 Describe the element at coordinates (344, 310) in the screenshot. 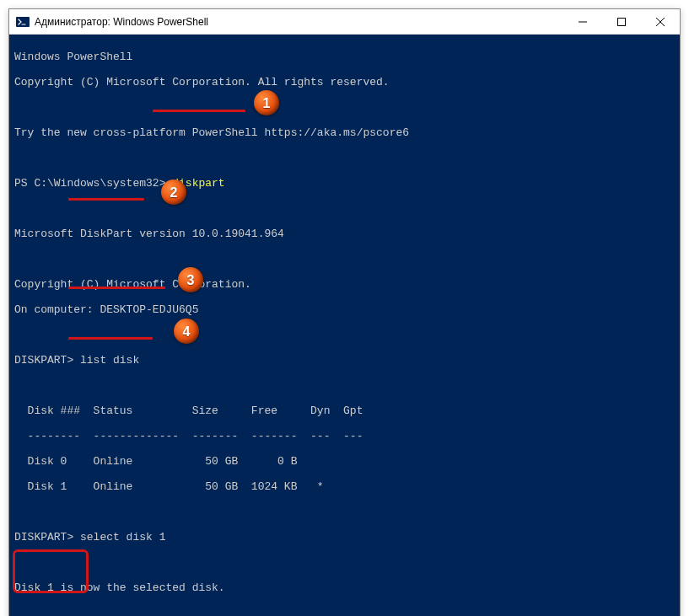

I see `output-line: On computer: DESKTOP-EDJU6Q5` at that location.